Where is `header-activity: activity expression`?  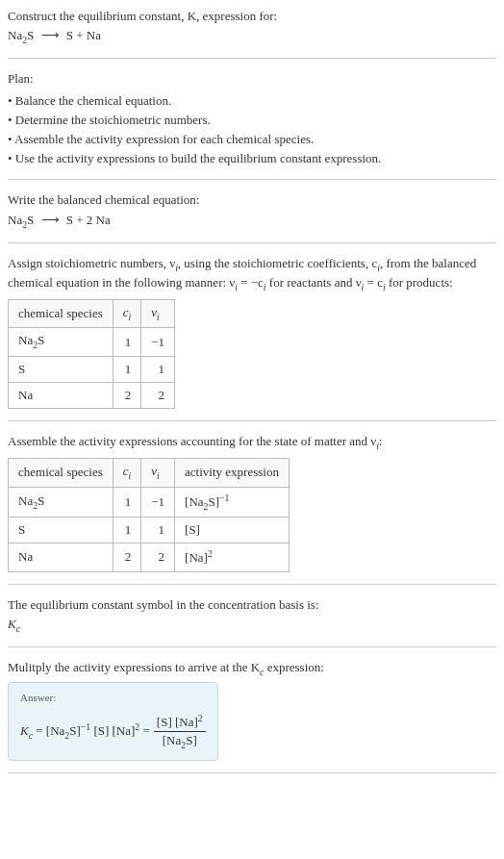
header-activity: activity expression is located at coordinates (233, 473).